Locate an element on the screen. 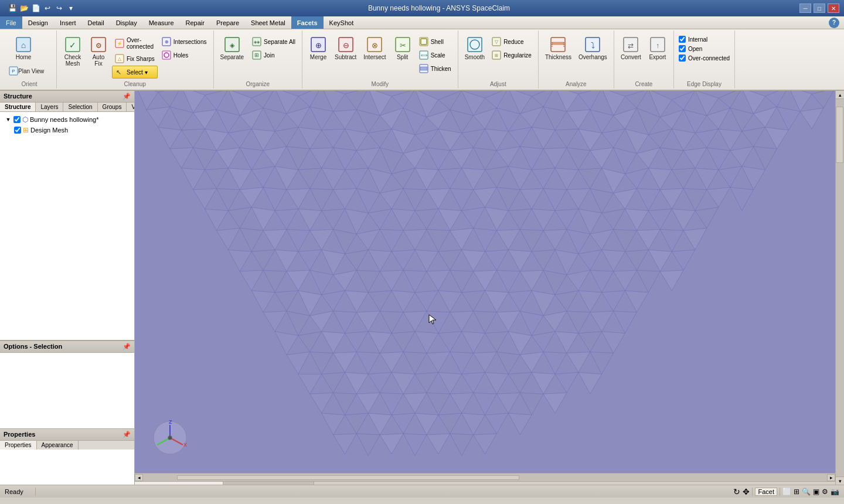 This screenshot has height=504, width=844. menu-design: Design is located at coordinates (38, 22).